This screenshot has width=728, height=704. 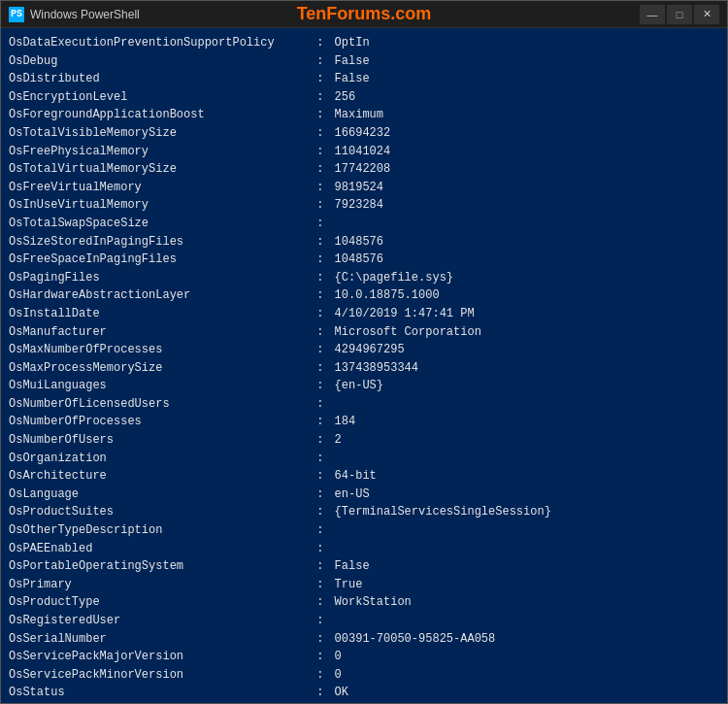 I want to click on prop-value: 0, so click(x=338, y=676).